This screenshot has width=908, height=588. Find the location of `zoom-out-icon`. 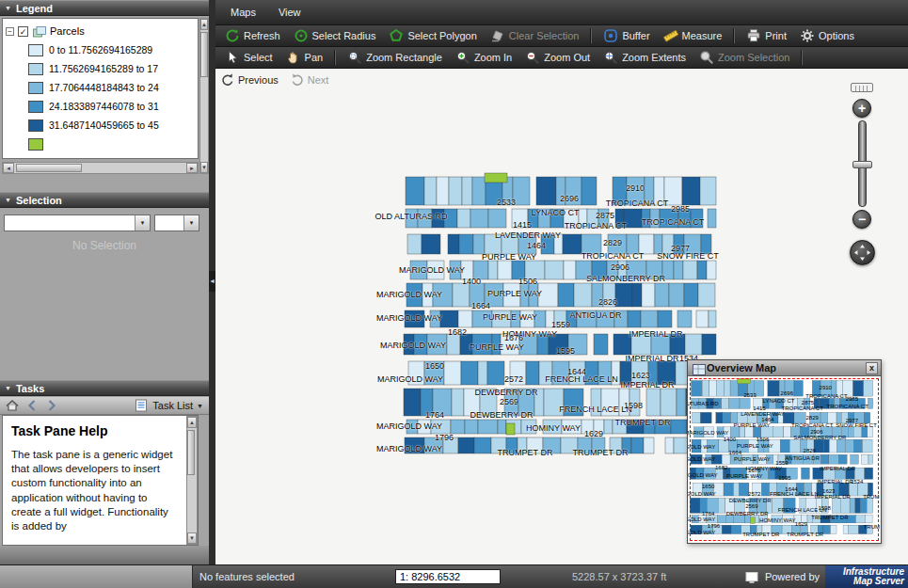

zoom-out-icon is located at coordinates (533, 57).